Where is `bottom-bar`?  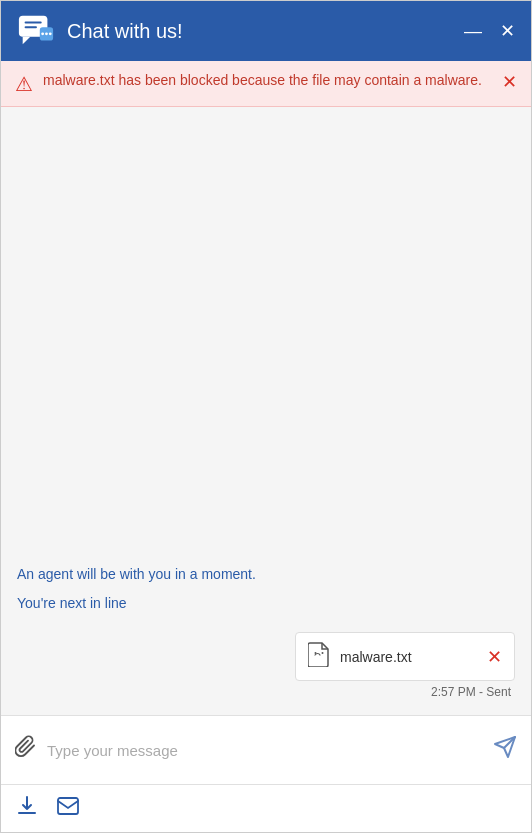 bottom-bar is located at coordinates (266, 808).